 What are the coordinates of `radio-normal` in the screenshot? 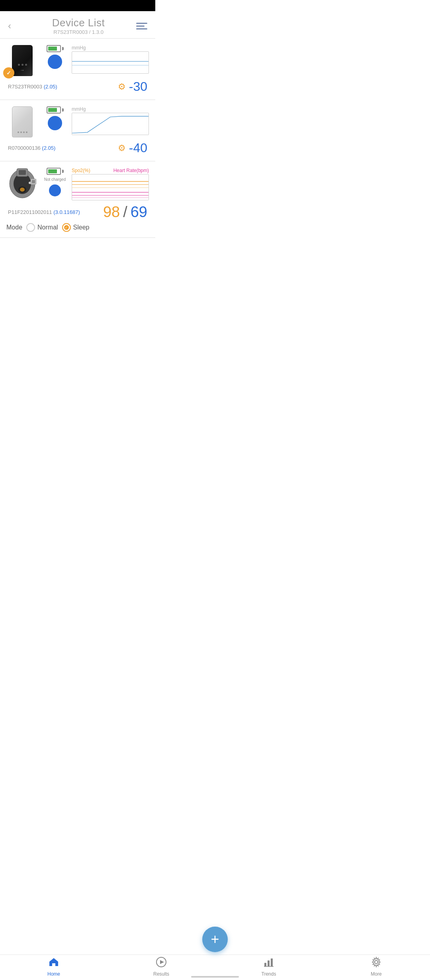 It's located at (31, 227).